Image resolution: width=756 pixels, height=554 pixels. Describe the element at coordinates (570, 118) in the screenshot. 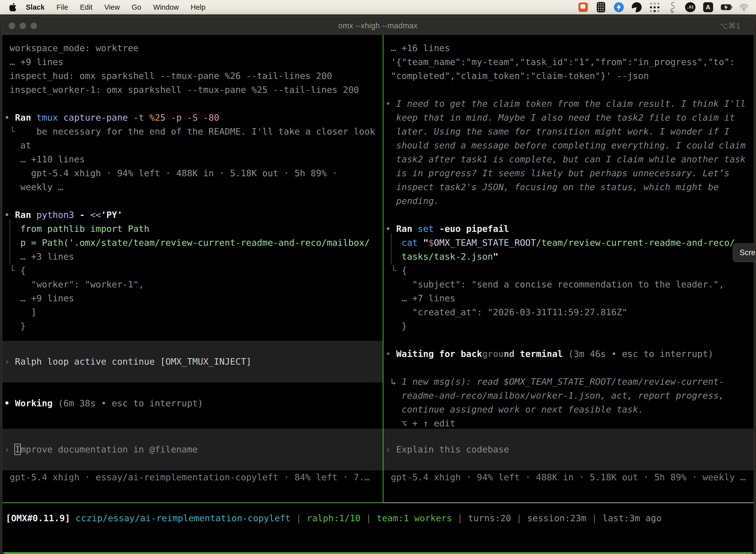

I see `terminal-line: keep that in mind. Maybe I also need the…` at that location.